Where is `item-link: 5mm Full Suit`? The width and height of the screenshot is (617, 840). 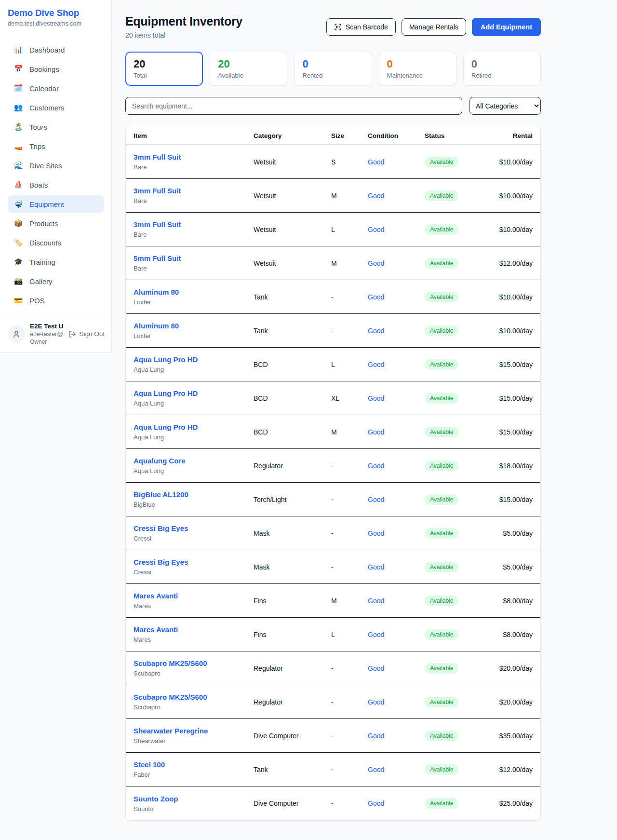
item-link: 5mm Full Suit is located at coordinates (157, 258).